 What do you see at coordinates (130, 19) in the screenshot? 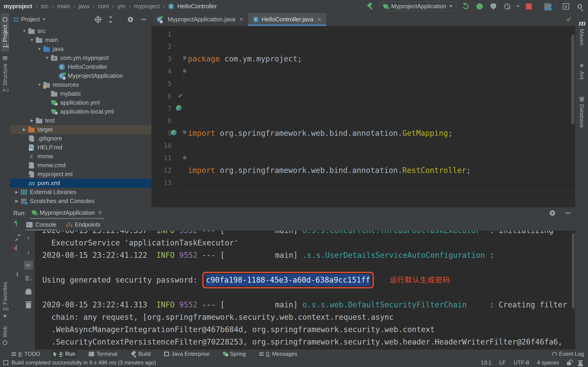
I see `gear-icon` at bounding box center [130, 19].